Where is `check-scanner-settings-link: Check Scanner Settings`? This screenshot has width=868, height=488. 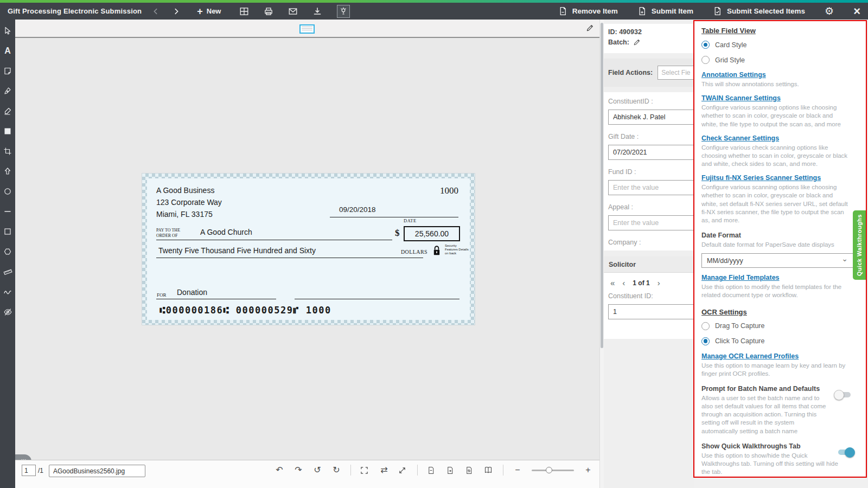 check-scanner-settings-link: Check Scanner Settings is located at coordinates (780, 138).